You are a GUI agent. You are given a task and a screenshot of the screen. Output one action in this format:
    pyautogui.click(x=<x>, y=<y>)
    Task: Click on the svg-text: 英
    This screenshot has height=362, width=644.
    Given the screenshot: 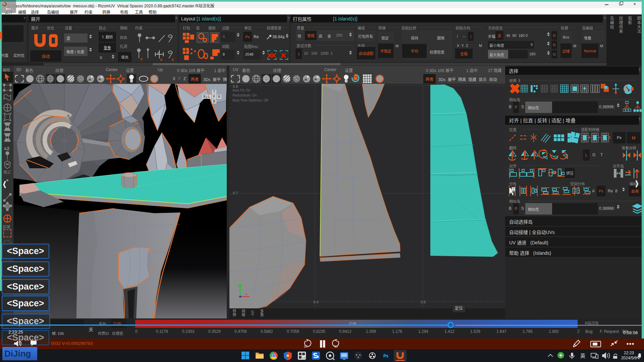 What is the action you would take?
    pyautogui.click(x=583, y=356)
    